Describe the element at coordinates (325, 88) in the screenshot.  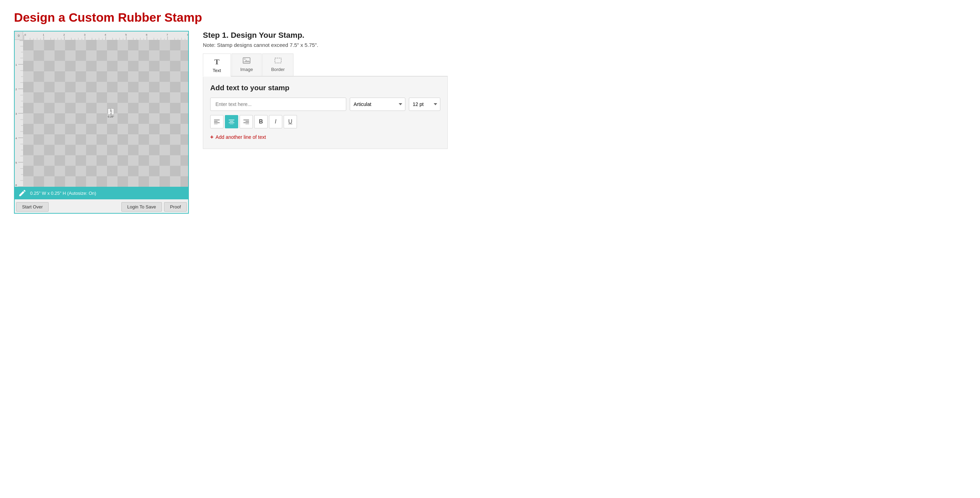
I see `panel-section-title: Add text to your stamp` at that location.